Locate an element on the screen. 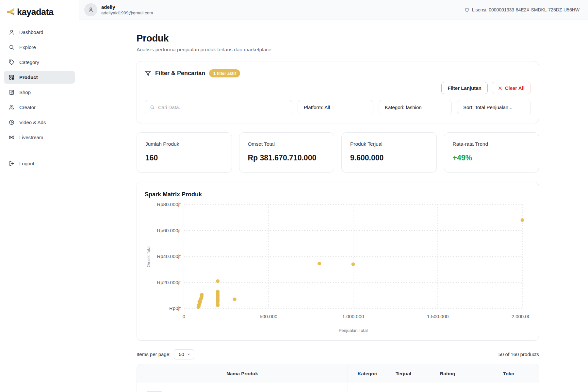 This screenshot has height=392, width=588. brand-name: kayadata is located at coordinates (35, 12).